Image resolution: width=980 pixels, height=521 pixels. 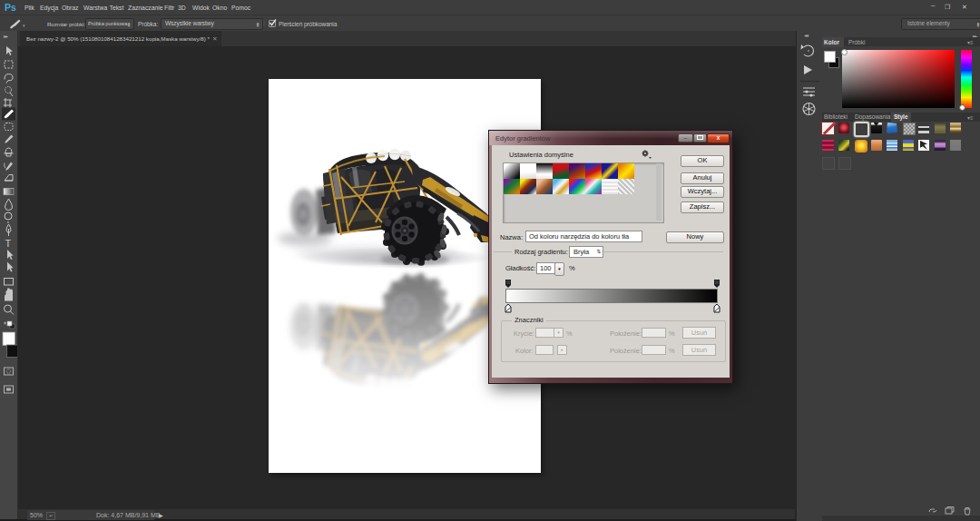 What do you see at coordinates (9, 243) in the screenshot?
I see `svg-text: T` at bounding box center [9, 243].